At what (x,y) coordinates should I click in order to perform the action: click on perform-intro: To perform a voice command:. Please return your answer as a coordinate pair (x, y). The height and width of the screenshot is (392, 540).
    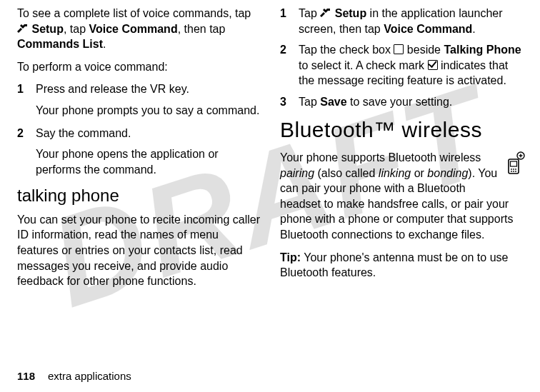
    Looking at the image, I should click on (140, 67).